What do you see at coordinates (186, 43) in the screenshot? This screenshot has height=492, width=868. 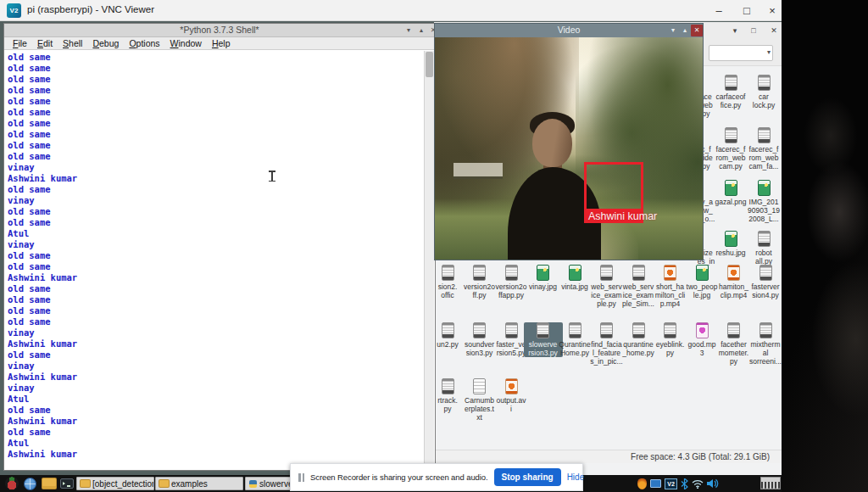 I see `menu-window: Window` at bounding box center [186, 43].